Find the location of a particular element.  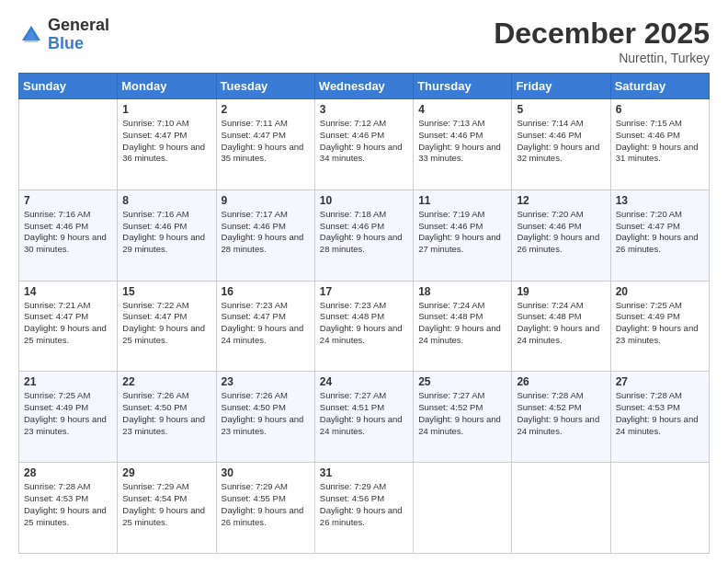

table-row: 18Sunrise: 7:24 AMSunset: 4:48 PMDayligh… is located at coordinates (463, 326).